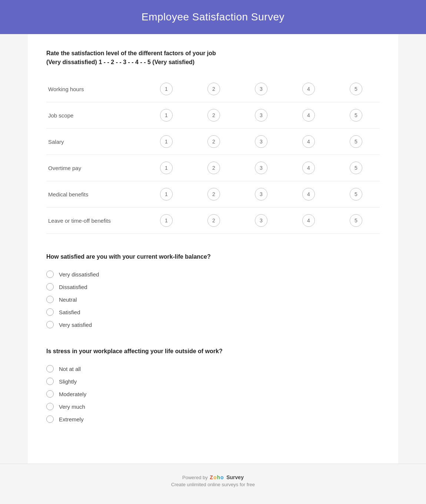  I want to click on zoho-z: Z, so click(211, 477).